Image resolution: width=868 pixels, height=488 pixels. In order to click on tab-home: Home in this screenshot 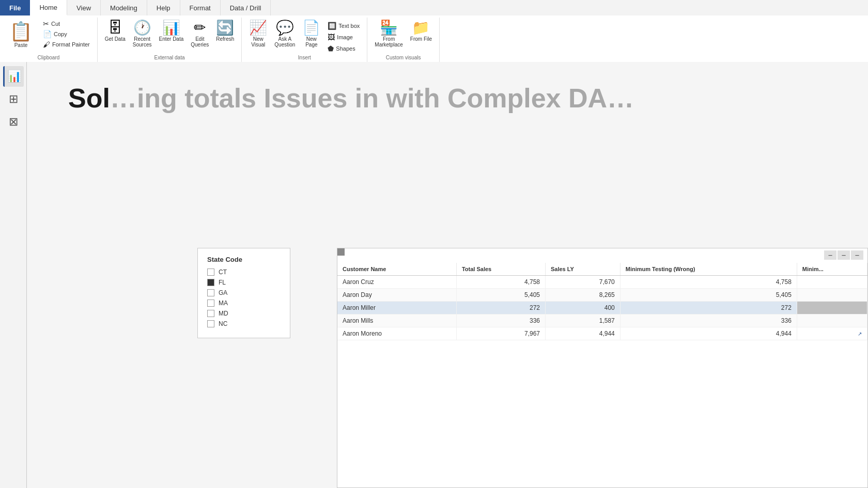, I will do `click(49, 8)`.